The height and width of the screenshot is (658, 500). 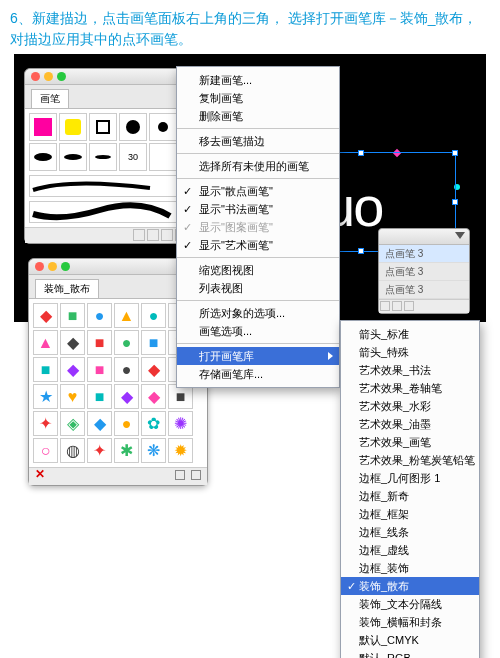 I want to click on menu-item: 艺术效果_书法, so click(x=410, y=370).